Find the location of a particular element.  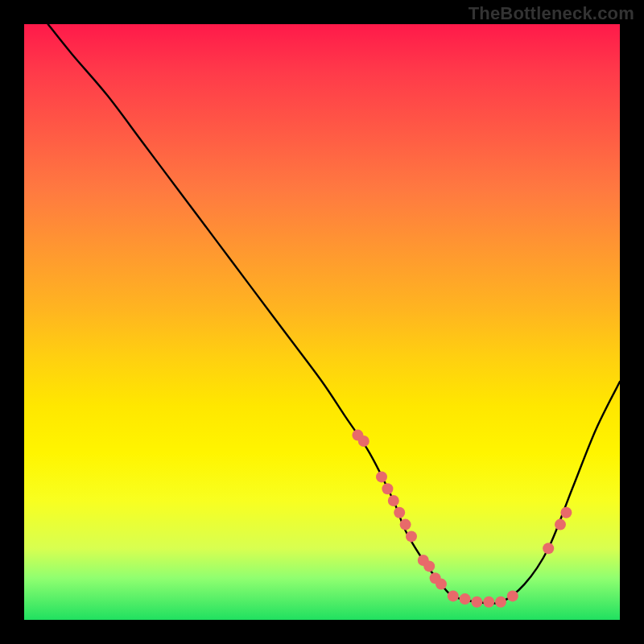

watermark-label: TheBottleneck.com is located at coordinates (551, 14).